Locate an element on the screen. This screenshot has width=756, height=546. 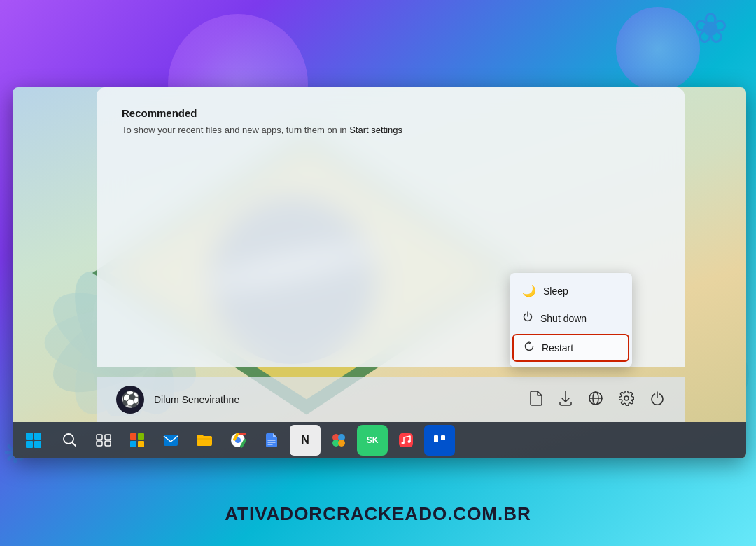
user-bar: ⚽ Dilum Senevirathne is located at coordinates (391, 399).